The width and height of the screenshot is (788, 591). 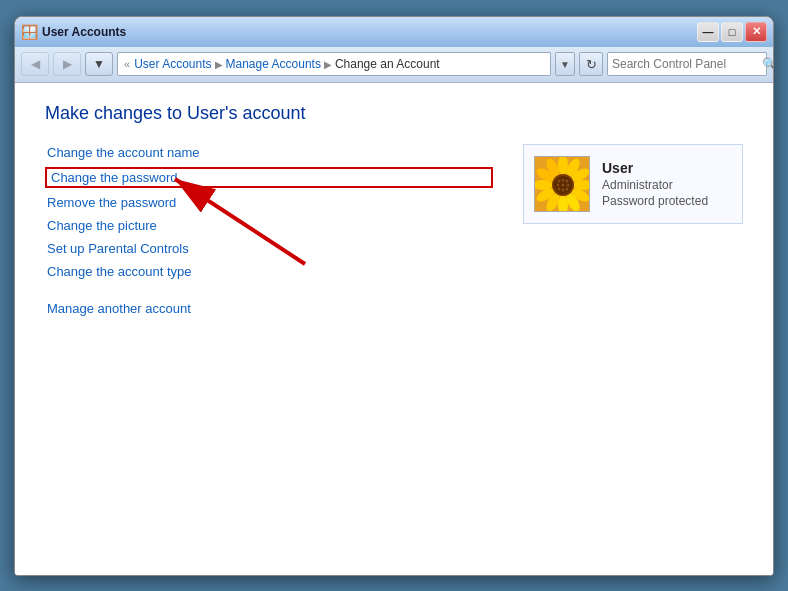 What do you see at coordinates (655, 168) in the screenshot?
I see `user-name: User` at bounding box center [655, 168].